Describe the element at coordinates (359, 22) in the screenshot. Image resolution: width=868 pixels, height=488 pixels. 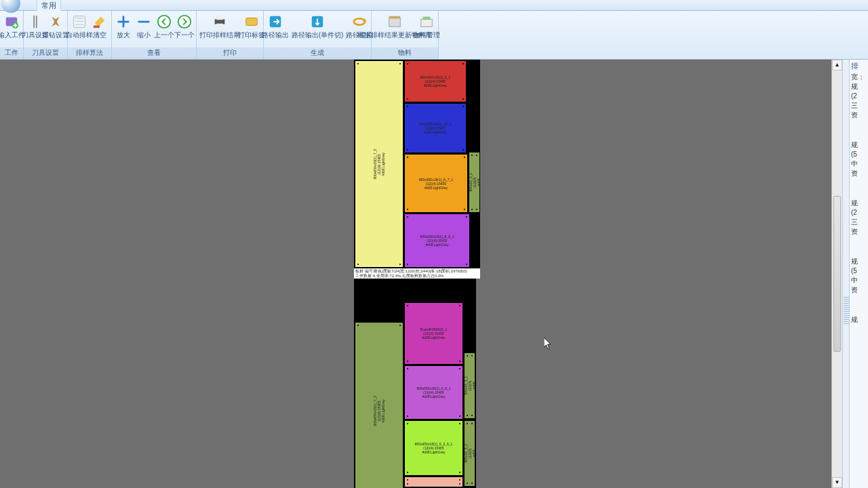
I see `sim-icon` at that location.